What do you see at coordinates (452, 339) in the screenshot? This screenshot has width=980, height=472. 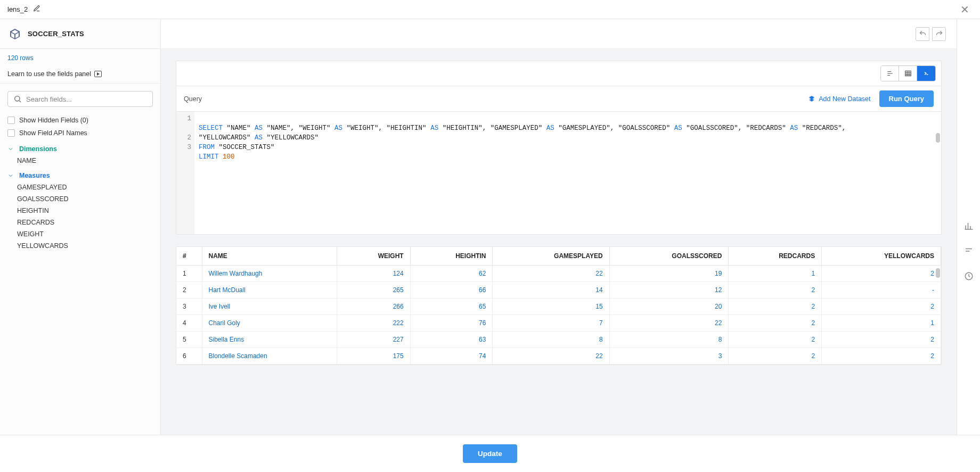 I see `cell-heightin: 63` at bounding box center [452, 339].